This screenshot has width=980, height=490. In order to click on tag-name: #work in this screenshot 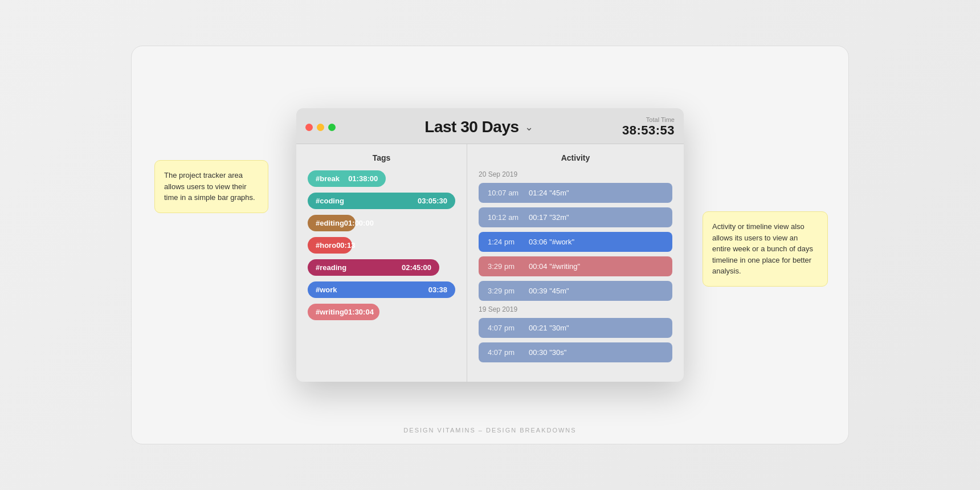, I will do `click(326, 289)`.